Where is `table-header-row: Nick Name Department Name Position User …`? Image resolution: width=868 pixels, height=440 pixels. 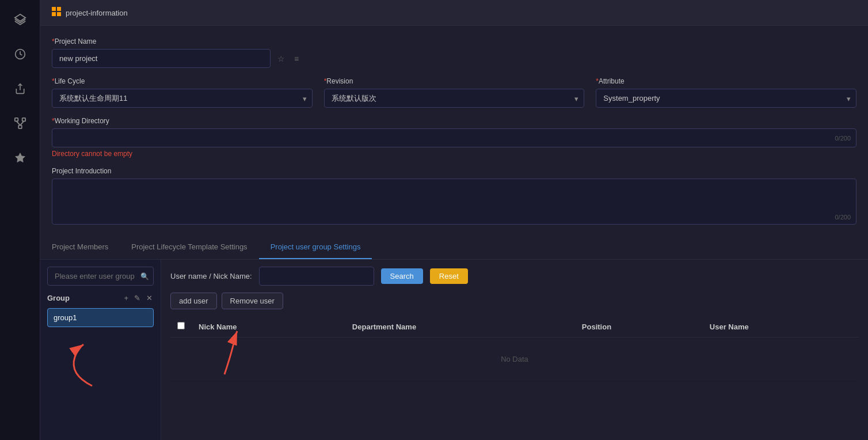
table-header-row: Nick Name Department Name Position User … is located at coordinates (515, 327).